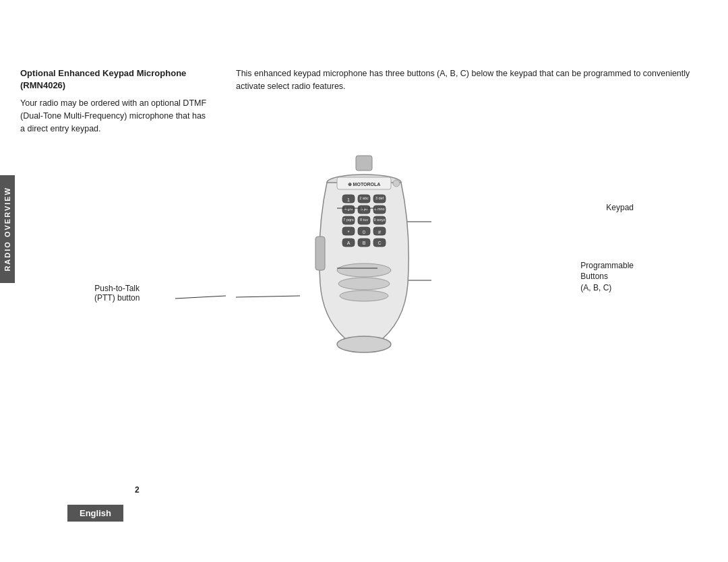 This screenshot has height=562, width=728. What do you see at coordinates (348, 220) in the screenshot?
I see `svg-text: 7 pqrs` at bounding box center [348, 220].